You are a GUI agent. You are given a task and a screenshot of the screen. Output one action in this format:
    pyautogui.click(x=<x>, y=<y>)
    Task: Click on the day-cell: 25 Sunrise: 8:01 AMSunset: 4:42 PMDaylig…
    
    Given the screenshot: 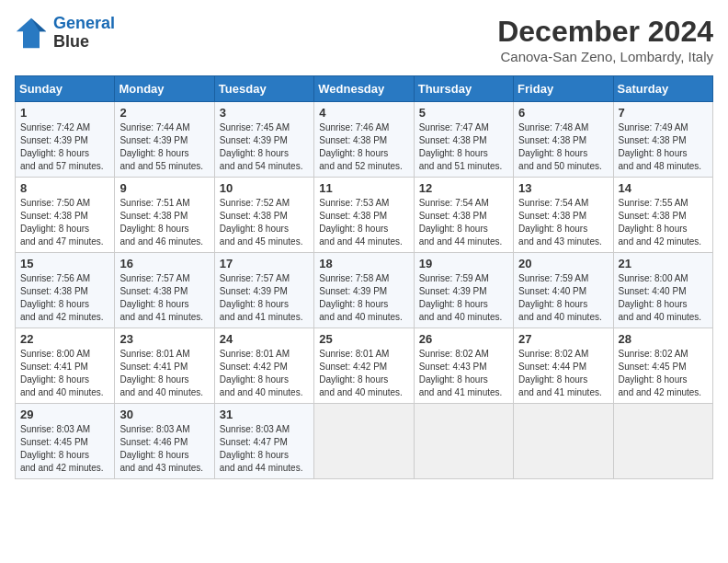 What is the action you would take?
    pyautogui.click(x=364, y=366)
    